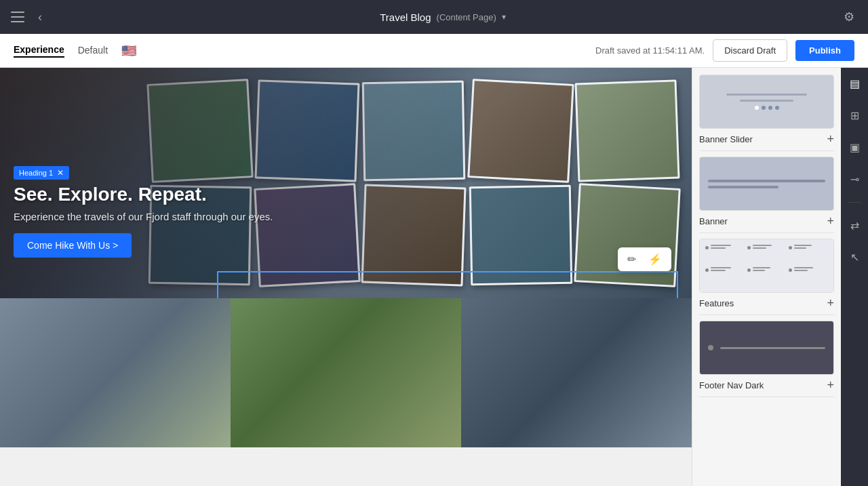 This screenshot has width=868, height=486. What do you see at coordinates (825, 50) in the screenshot?
I see `publish-button: Publish` at bounding box center [825, 50].